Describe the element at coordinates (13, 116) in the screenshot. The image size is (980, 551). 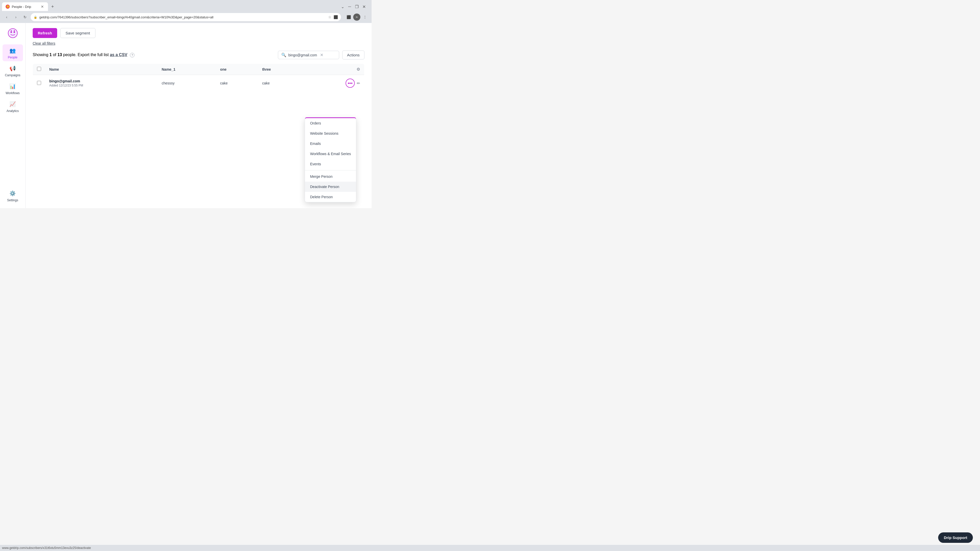
I see `sidebar: 👥 People 📢 Campaigns 📊 Workflows 📈 Analy…` at that location.